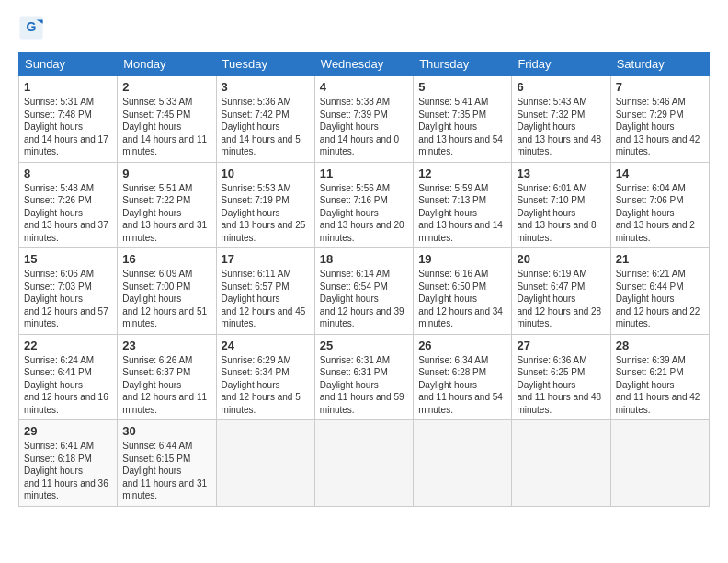 This screenshot has width=728, height=563. I want to click on day-info: Sunrise: 6:16 AMSunset: 6:50 PMDaylight …, so click(462, 299).